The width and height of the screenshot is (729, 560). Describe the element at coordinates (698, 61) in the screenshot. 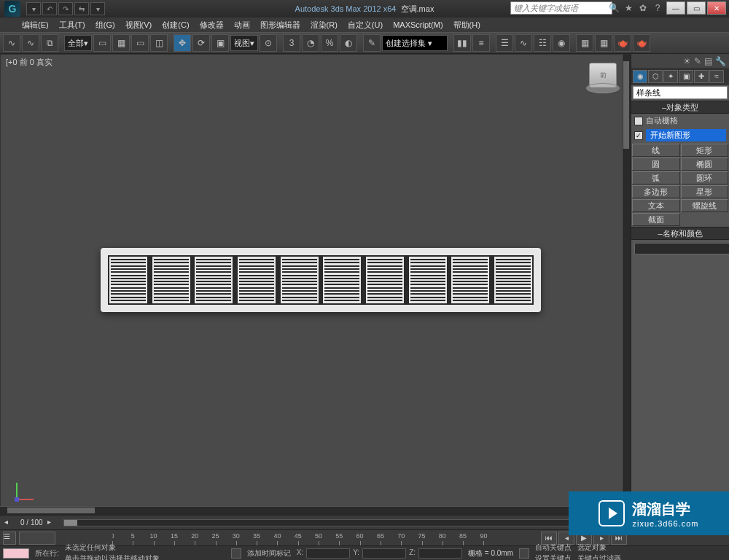

I see `hammer-icon: ✎` at that location.